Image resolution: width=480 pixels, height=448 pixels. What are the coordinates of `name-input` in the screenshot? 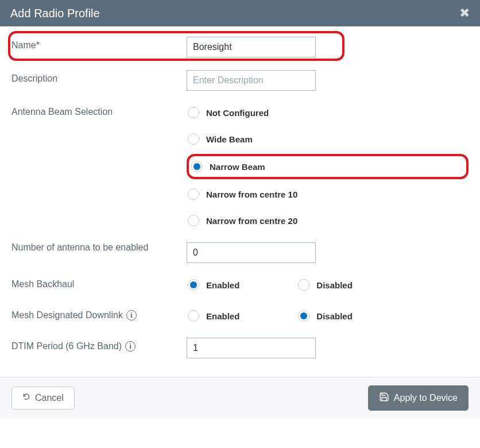 It's located at (251, 47).